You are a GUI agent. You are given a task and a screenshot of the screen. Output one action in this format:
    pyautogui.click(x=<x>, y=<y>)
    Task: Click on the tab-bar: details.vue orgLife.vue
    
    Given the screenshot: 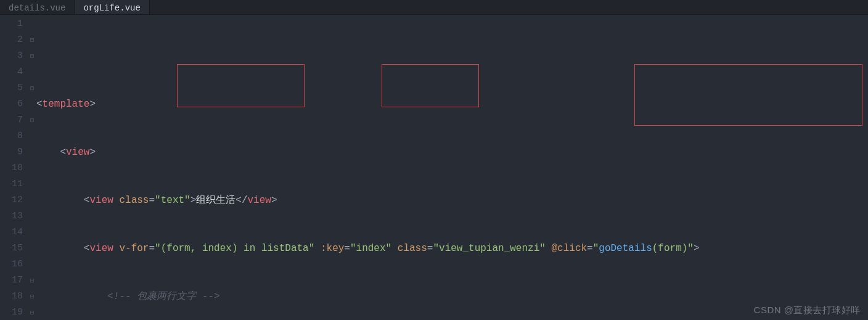 What is the action you would take?
    pyautogui.click(x=434, y=7)
    